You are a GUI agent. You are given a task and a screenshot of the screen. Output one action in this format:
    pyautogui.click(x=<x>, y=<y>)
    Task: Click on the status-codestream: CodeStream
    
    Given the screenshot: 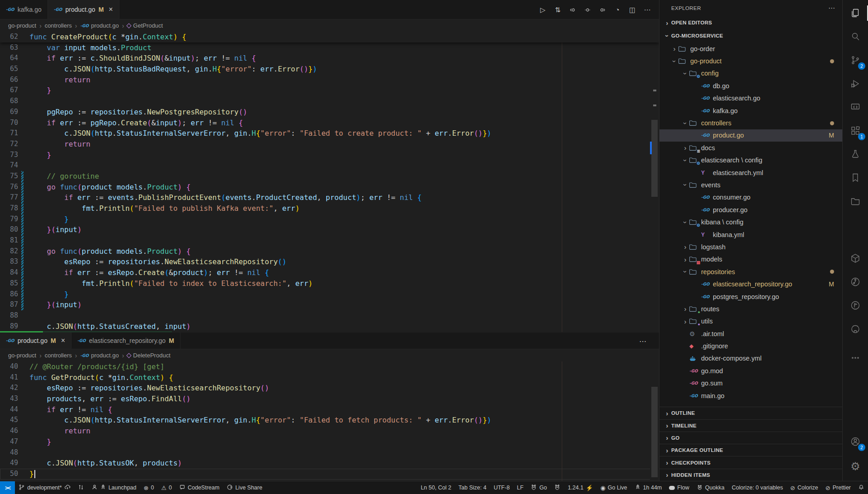 What is the action you would take?
    pyautogui.click(x=199, y=488)
    